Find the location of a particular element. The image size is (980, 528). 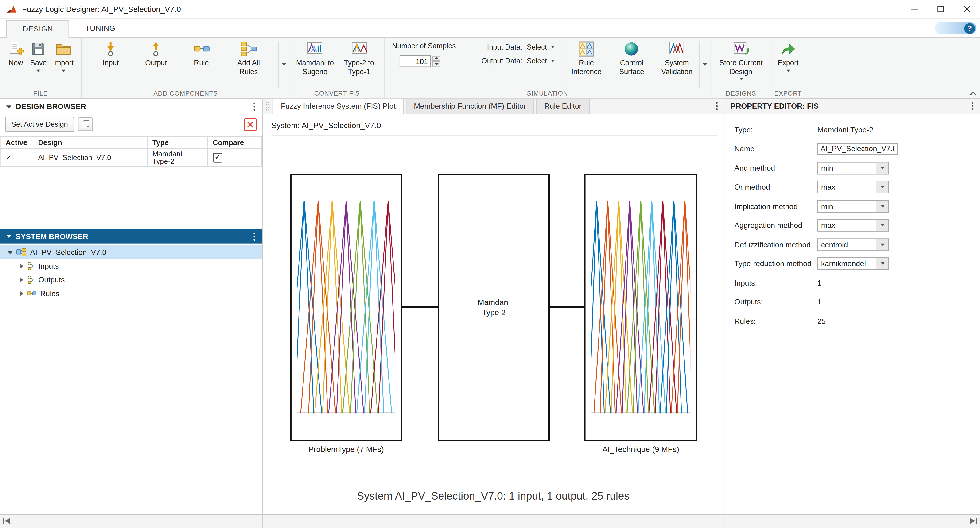

control-surface-icon is located at coordinates (632, 49).